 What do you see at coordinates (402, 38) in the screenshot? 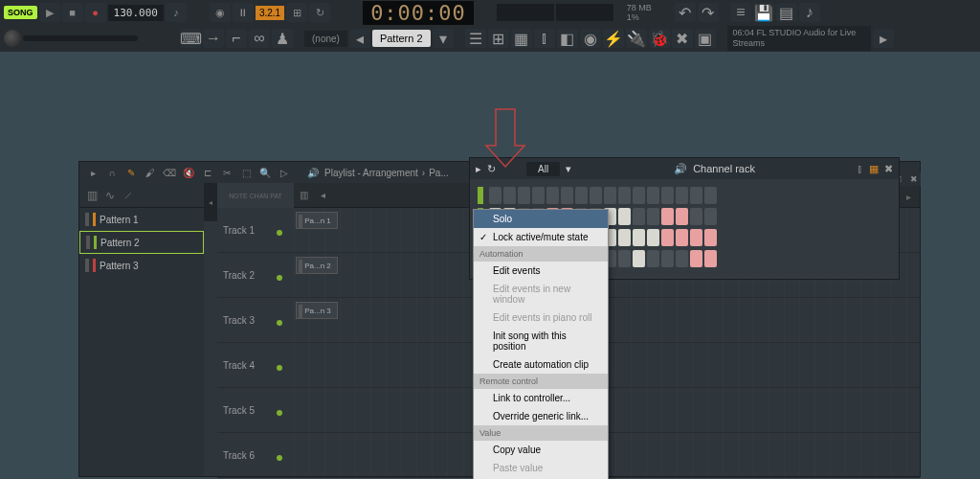
I see `pattern-selector: Pattern 2` at bounding box center [402, 38].